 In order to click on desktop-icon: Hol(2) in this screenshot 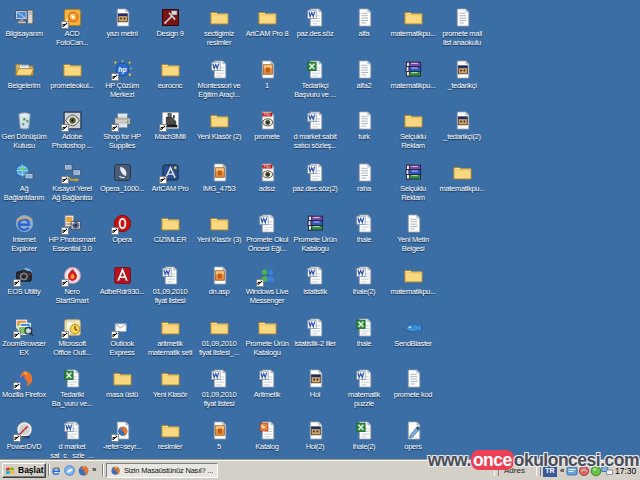, I will do `click(315, 436)`.